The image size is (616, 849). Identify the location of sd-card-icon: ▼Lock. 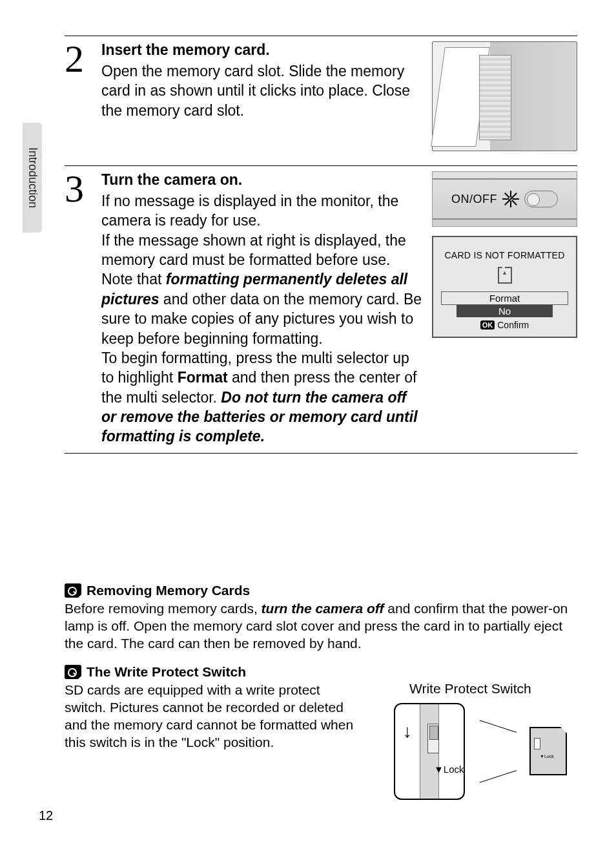
(548, 751).